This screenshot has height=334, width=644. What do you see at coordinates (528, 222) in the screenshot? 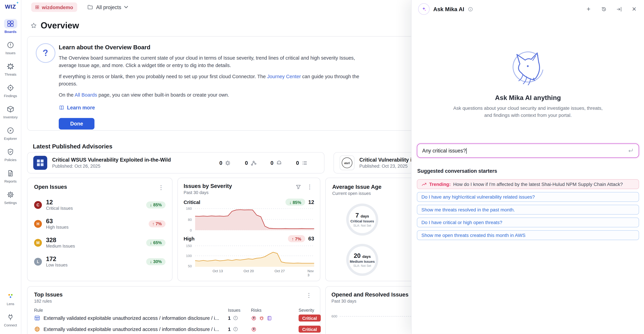
I see `suggestion-pill: Do I have critical or high open threats?` at bounding box center [528, 222].